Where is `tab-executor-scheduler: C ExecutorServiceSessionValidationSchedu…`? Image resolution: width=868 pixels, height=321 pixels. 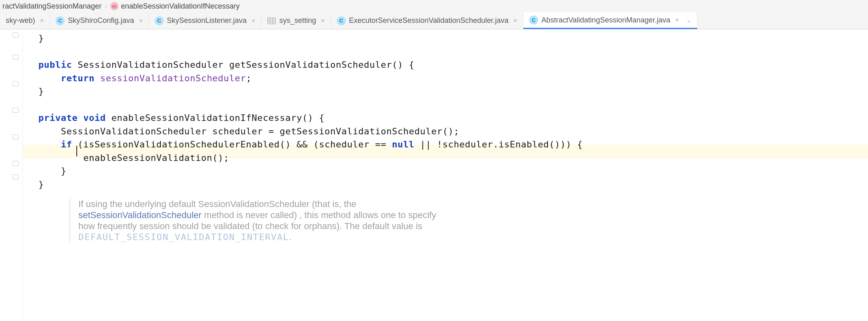
tab-executor-scheduler: C ExecutorServiceSessionValidationSchedu… is located at coordinates (427, 20).